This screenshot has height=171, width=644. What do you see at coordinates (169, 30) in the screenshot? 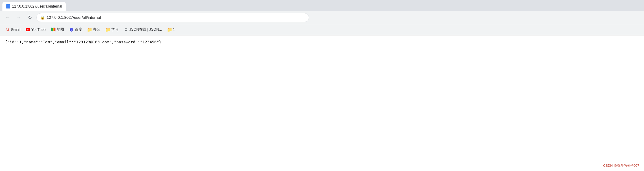
I see `folder1-icon: 📁` at bounding box center [169, 30].